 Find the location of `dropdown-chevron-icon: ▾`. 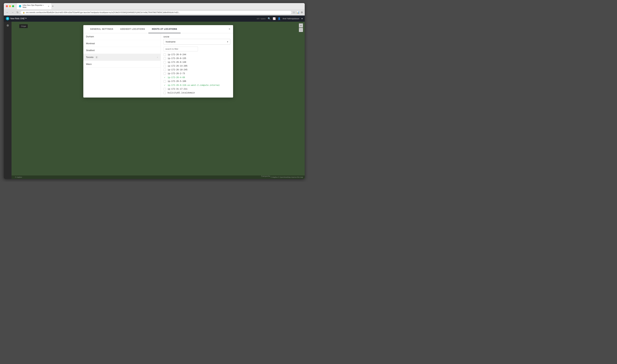

dropdown-chevron-icon: ▾ is located at coordinates (228, 42).